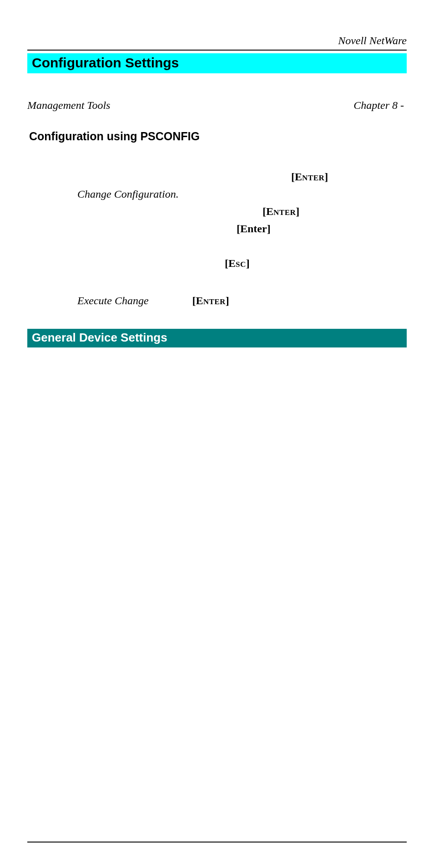 Image resolution: width=434 pixels, height=868 pixels. Describe the element at coordinates (217, 842) in the screenshot. I see `footer-rule` at that location.